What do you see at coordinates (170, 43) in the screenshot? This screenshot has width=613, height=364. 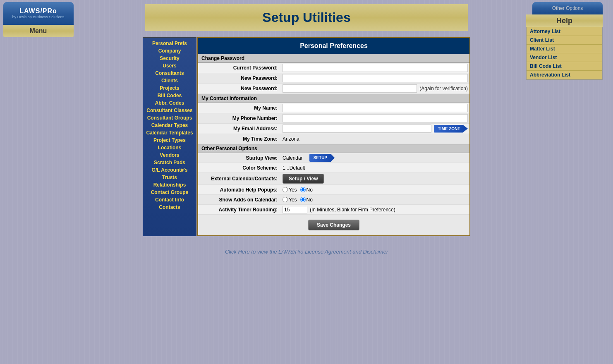 I see `nav-item-personal-prefs: Personal Prefs` at bounding box center [170, 43].